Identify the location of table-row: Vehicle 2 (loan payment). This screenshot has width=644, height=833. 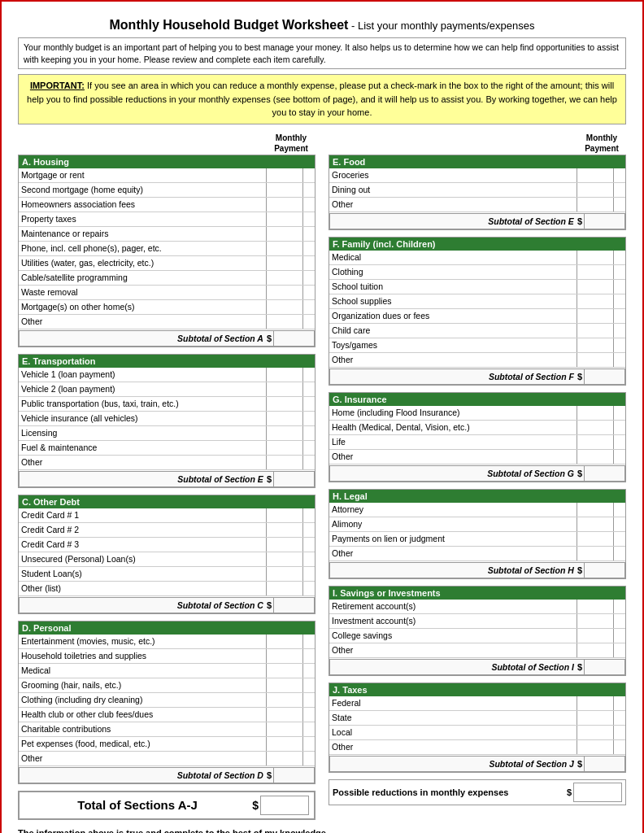
(167, 390).